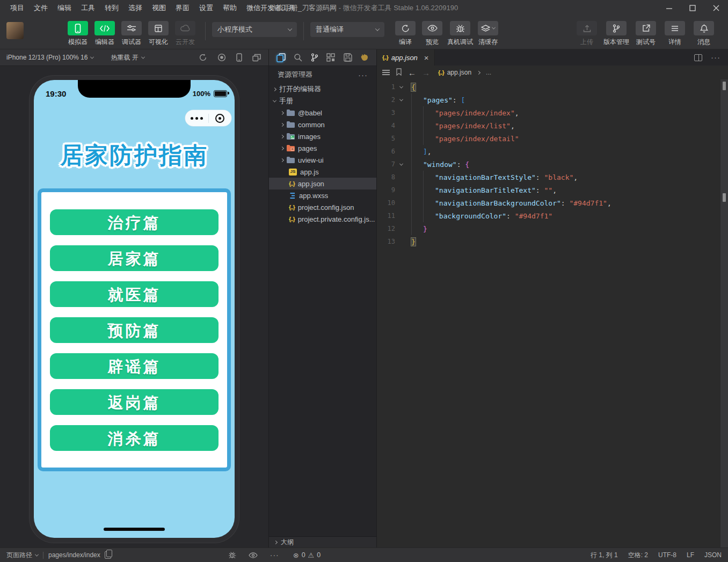 This screenshot has height=562, width=728. What do you see at coordinates (323, 207) in the screenshot?
I see `tree-item-project.config.json: {..}project.config.json` at bounding box center [323, 207].